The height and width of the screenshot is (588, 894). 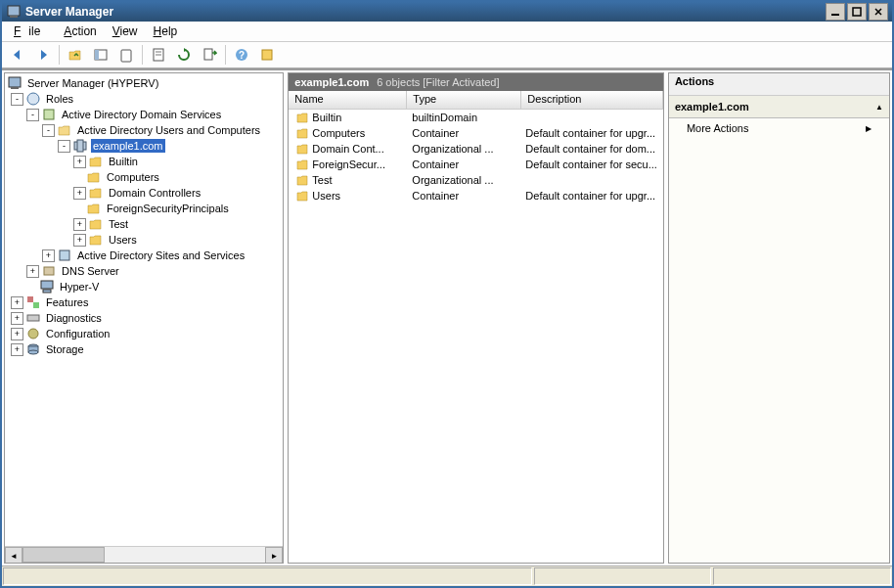 What do you see at coordinates (18, 55) in the screenshot?
I see `back-button` at bounding box center [18, 55].